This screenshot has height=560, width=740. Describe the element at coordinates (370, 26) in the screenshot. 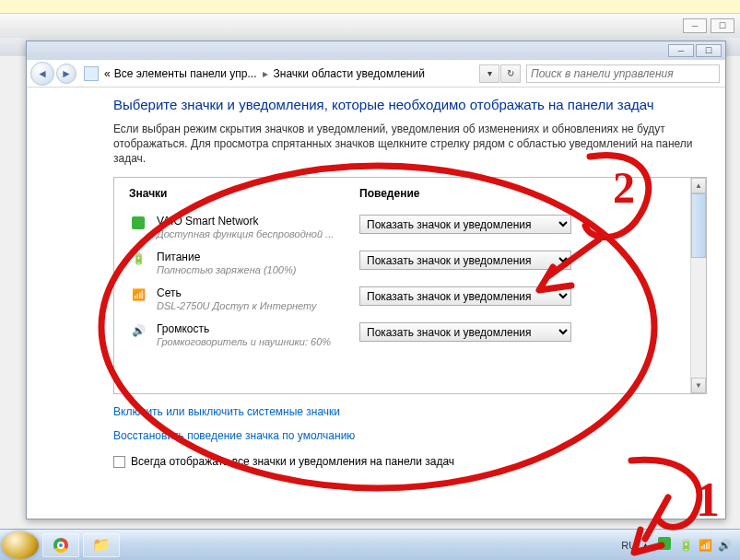

I see `browser-window-controls: ─ ☐` at that location.